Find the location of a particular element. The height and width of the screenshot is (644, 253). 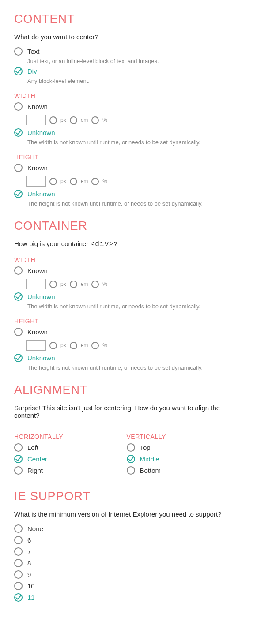

option-ie-7: 7 is located at coordinates (126, 551).